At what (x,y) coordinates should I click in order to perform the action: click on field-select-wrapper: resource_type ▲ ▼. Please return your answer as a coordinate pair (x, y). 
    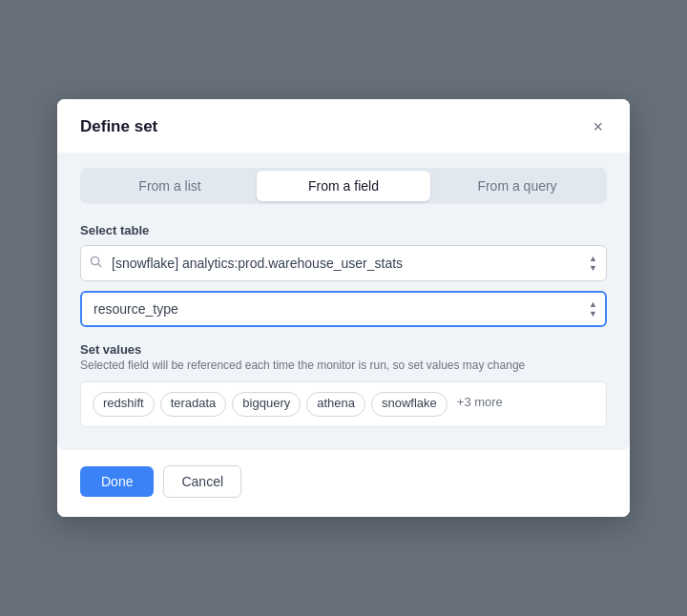
    Looking at the image, I should click on (344, 309).